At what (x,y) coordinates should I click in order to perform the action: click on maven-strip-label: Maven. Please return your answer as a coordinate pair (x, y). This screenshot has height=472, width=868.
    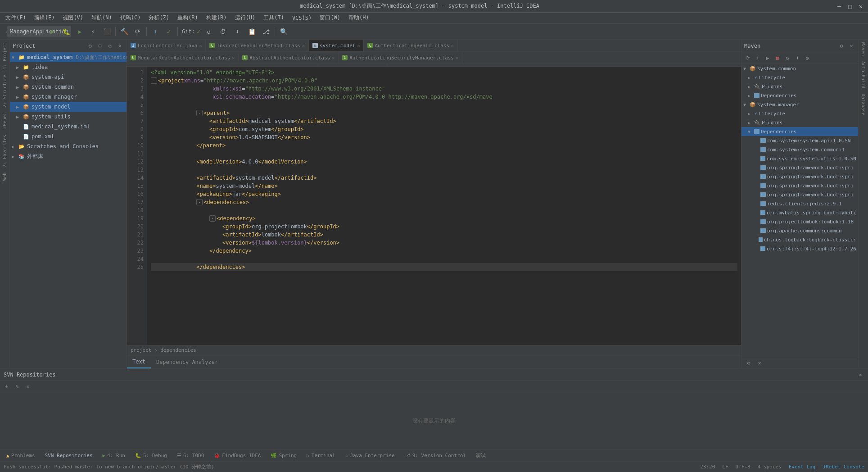
    Looking at the image, I should click on (863, 49).